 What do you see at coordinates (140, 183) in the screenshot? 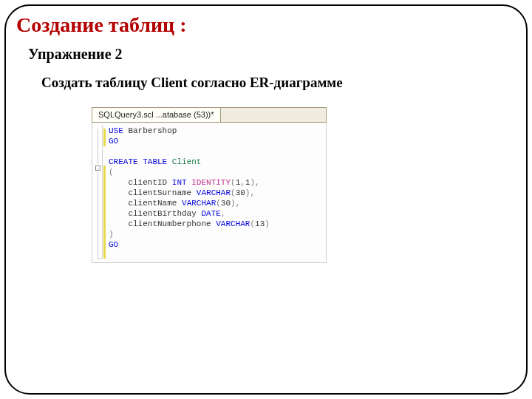
I see `code-token: clientID` at bounding box center [140, 183].